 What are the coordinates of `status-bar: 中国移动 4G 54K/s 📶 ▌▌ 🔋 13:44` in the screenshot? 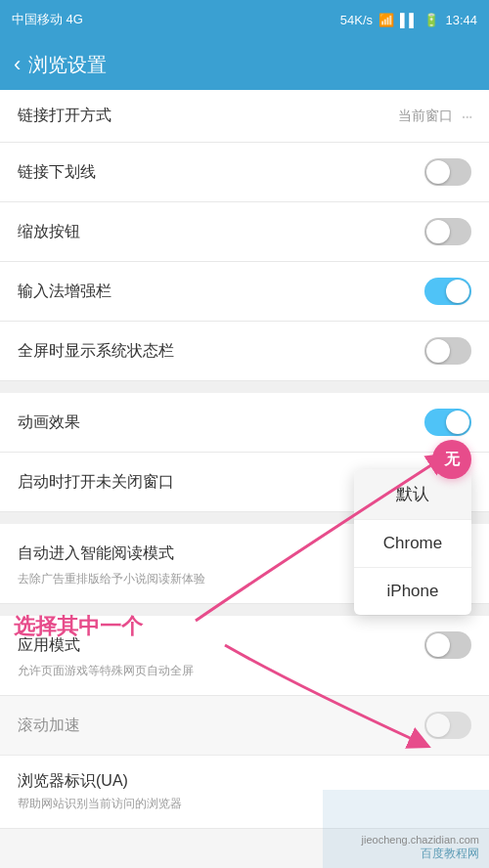 It's located at (244, 20).